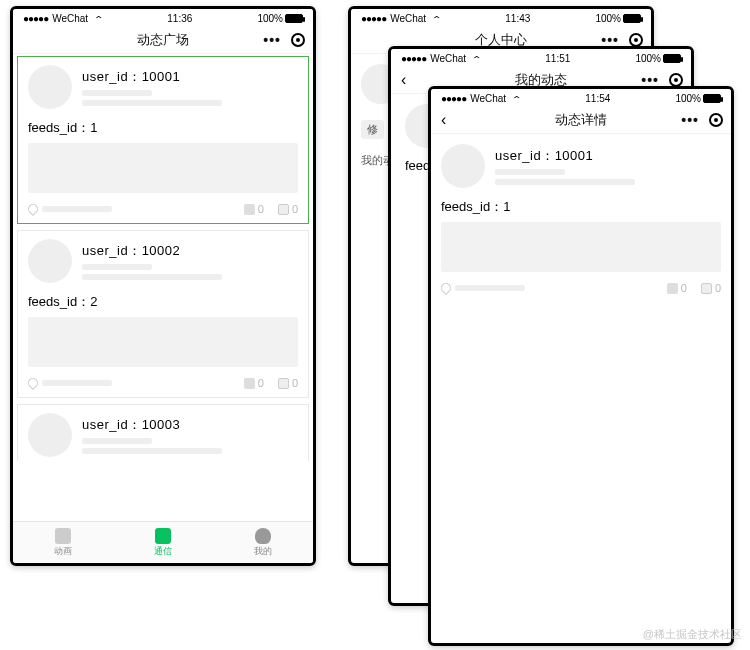 This screenshot has width=750, height=650. What do you see at coordinates (63, 552) in the screenshot?
I see `tab-label: 动画` at bounding box center [63, 552].